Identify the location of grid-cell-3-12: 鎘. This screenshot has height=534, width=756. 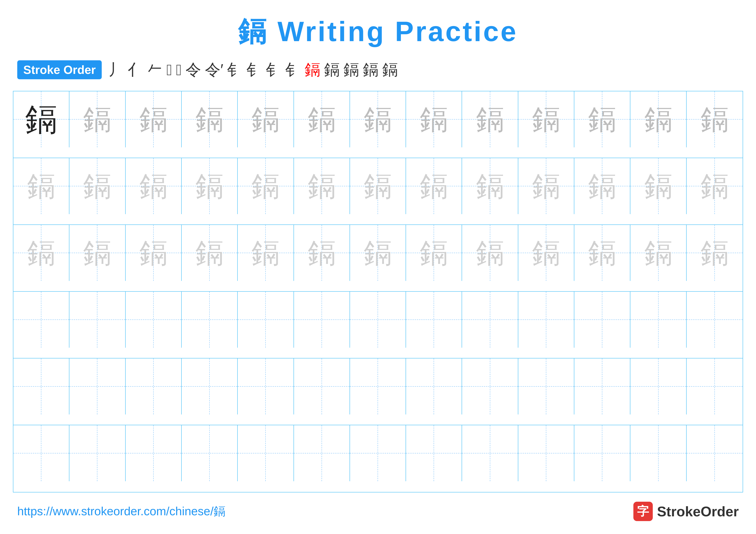
(659, 253).